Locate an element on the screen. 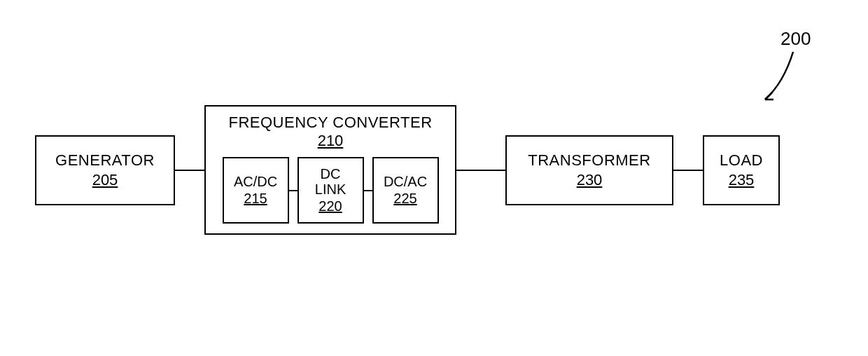  transformer-block: TRANSFORMER 230 is located at coordinates (589, 170).